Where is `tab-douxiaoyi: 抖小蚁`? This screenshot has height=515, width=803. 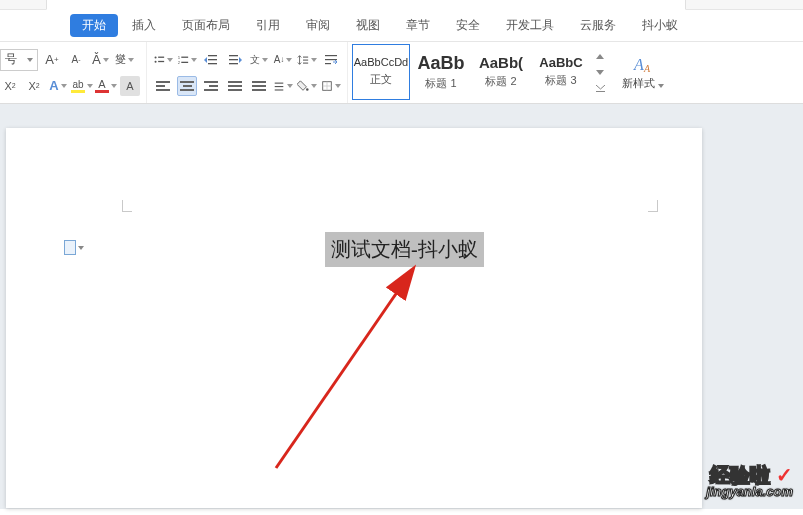 tab-douxiaoyi: 抖小蚁 is located at coordinates (660, 26).